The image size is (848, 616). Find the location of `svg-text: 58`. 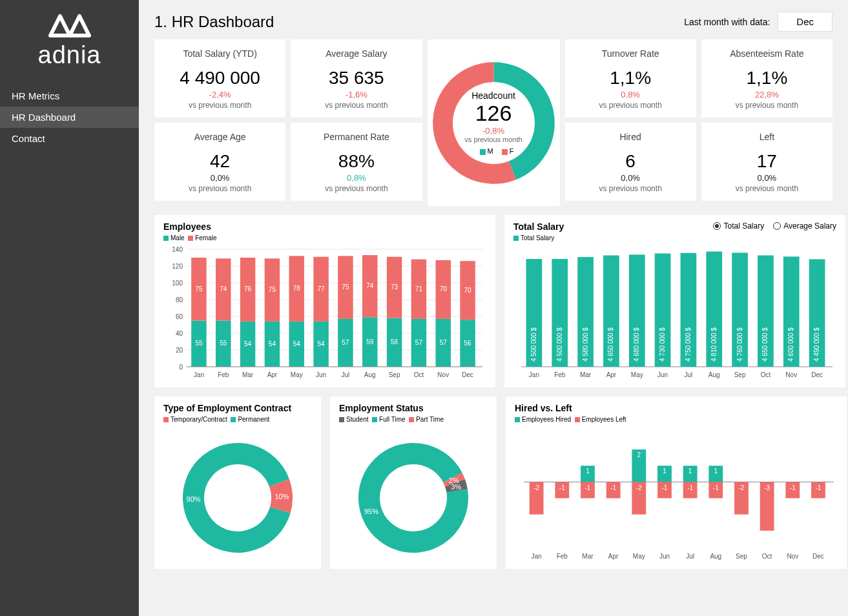

svg-text: 58 is located at coordinates (395, 342).